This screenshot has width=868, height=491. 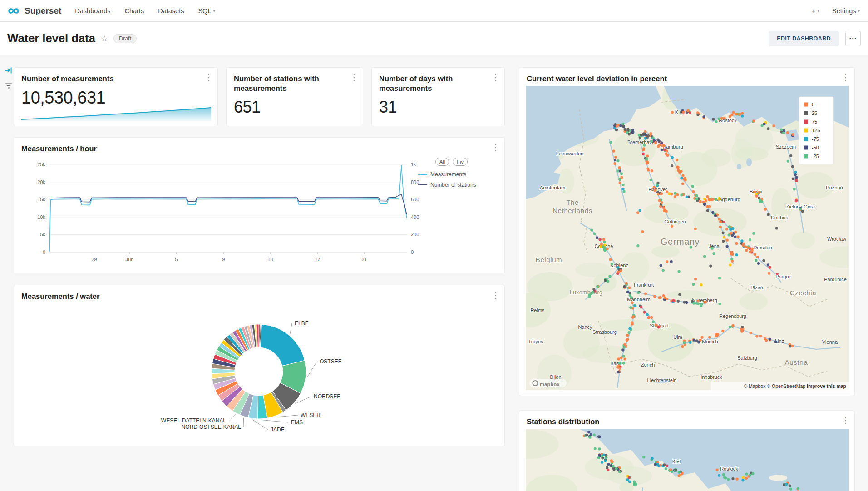 I want to click on svg-text: 5k, so click(x=43, y=234).